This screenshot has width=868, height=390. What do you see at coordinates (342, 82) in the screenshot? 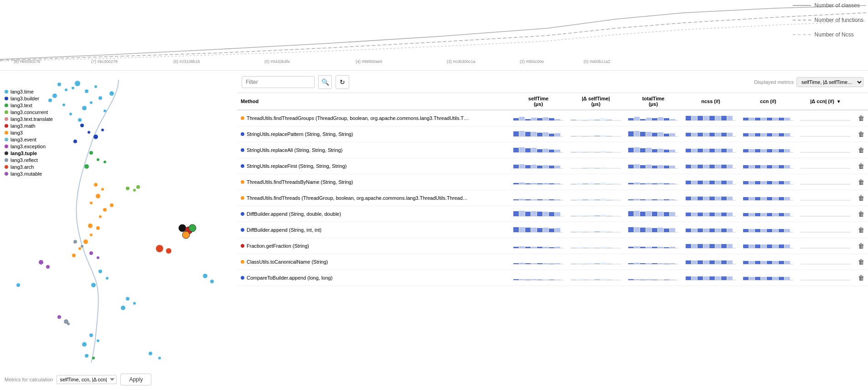
I see `refresh-button: ↻` at bounding box center [342, 82].